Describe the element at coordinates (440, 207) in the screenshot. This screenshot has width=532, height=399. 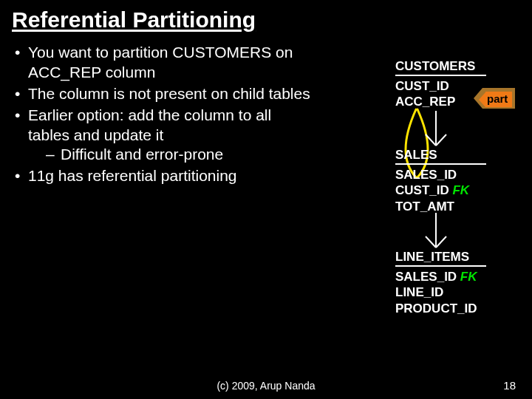
I see `sales-col-3: TOT_AMT` at that location.